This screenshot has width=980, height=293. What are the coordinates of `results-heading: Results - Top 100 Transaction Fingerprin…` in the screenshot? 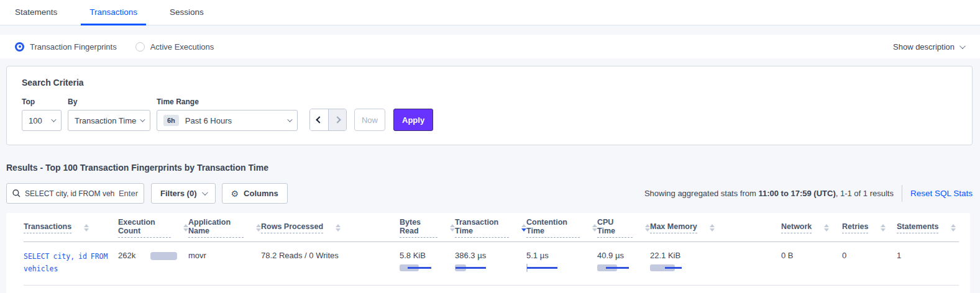 It's located at (493, 168).